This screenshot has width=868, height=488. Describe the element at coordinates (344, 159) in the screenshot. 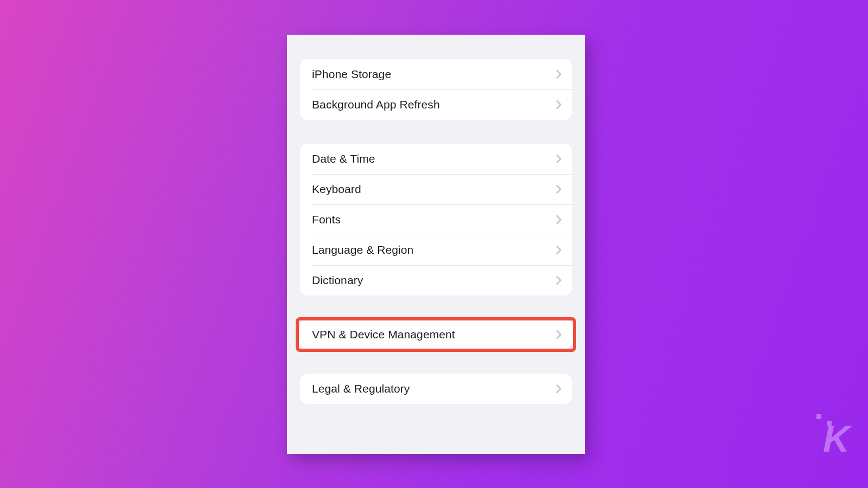

I see `row-label: Date & Time` at that location.